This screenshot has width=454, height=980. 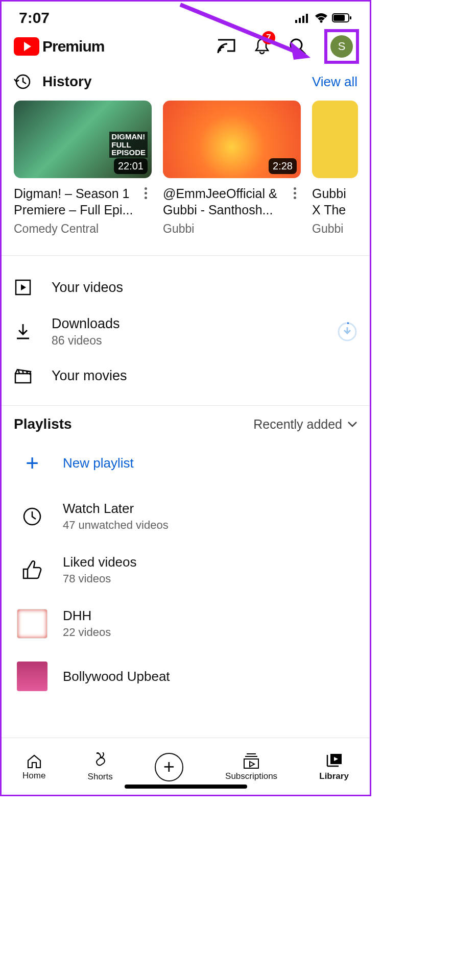 What do you see at coordinates (186, 376) in the screenshot?
I see `your-movies-row: Your movies` at bounding box center [186, 376].